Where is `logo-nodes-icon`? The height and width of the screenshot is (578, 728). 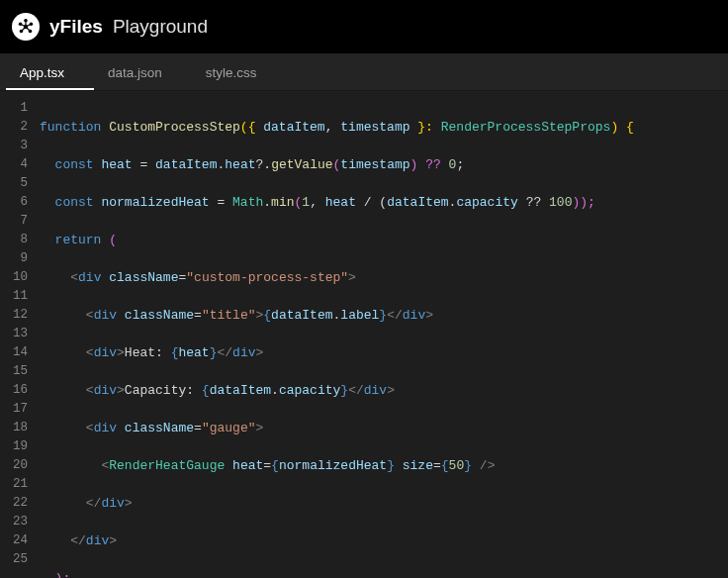 logo-nodes-icon is located at coordinates (26, 27).